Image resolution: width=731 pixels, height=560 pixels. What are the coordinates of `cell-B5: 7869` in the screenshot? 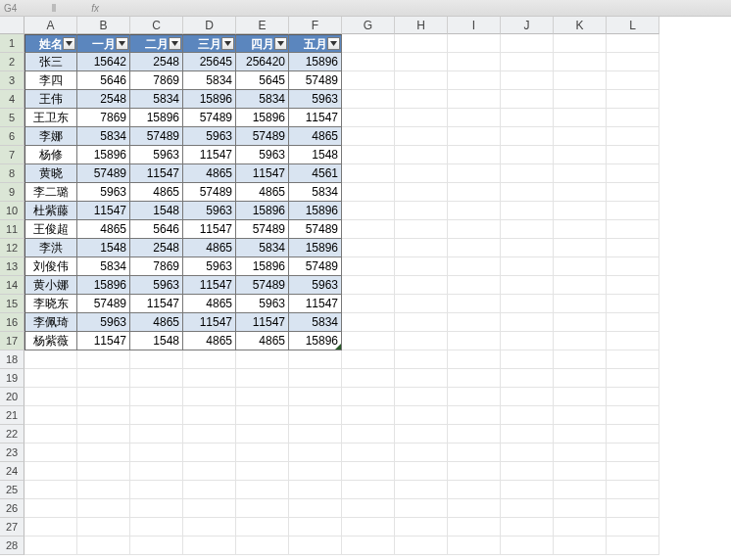 It's located at (104, 117).